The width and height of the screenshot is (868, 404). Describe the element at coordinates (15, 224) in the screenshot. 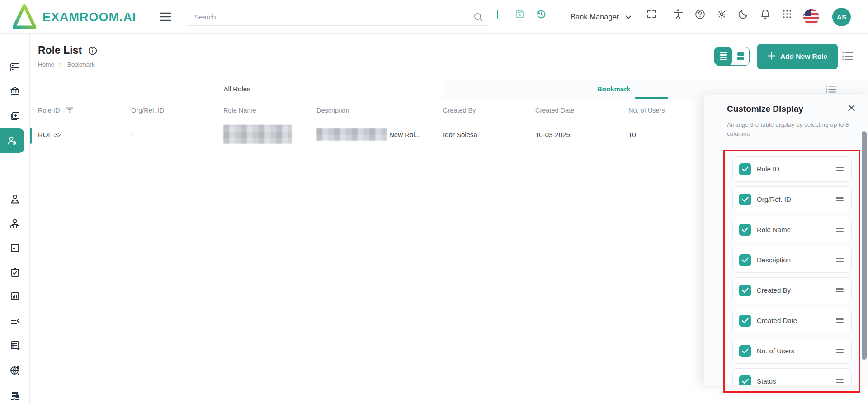

I see `sidebar-item-hierarchy` at that location.